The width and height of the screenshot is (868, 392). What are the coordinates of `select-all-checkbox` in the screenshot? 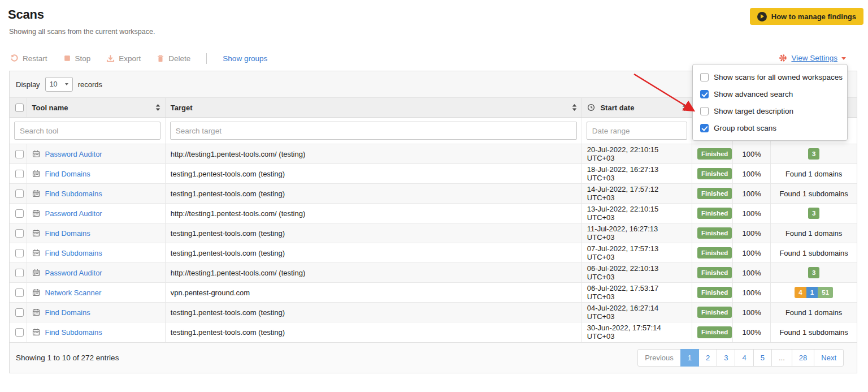 It's located at (19, 107).